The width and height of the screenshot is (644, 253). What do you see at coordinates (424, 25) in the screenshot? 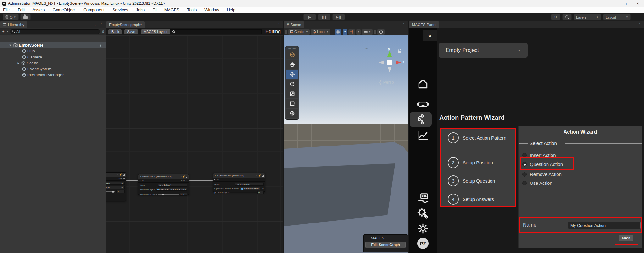
I see `tab-mages-panel: MAGES Panel` at bounding box center [424, 25].